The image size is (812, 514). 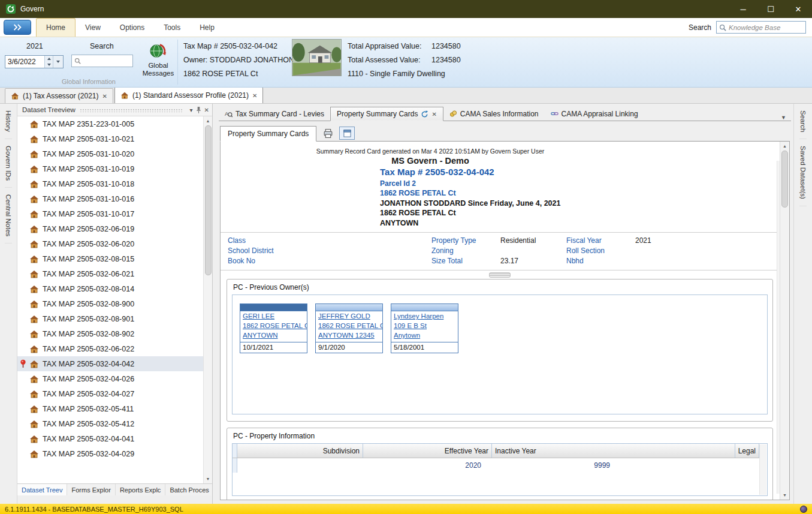 What do you see at coordinates (510, 193) in the screenshot?
I see `situs-address-link: 1862 ROSE PETAL Ct` at bounding box center [510, 193].